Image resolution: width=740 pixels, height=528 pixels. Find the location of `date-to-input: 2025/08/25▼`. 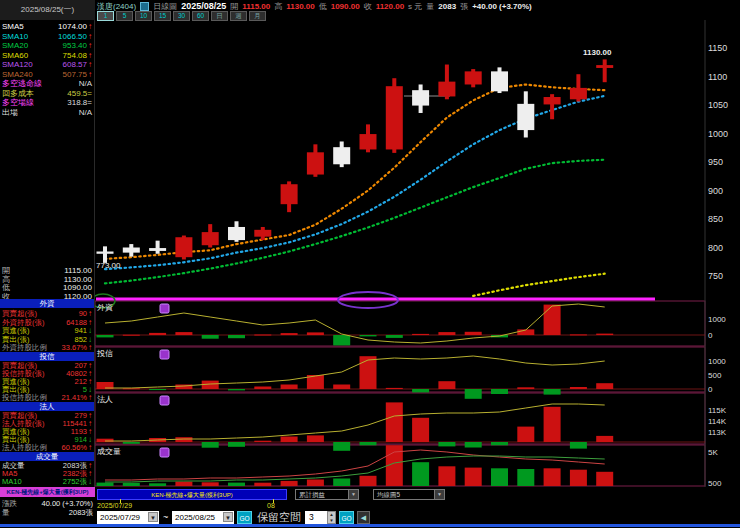

date-to-input: 2025/08/25▼ is located at coordinates (203, 518).